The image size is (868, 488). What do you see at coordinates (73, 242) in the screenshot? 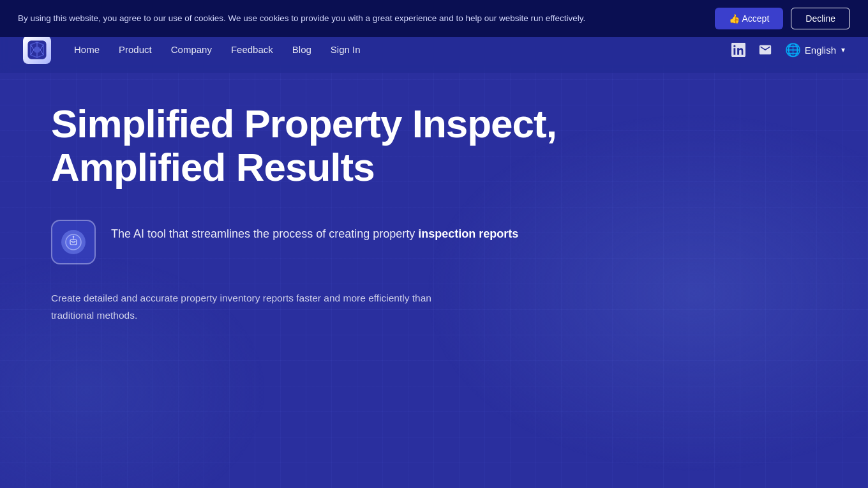
I see `robot-icon` at bounding box center [73, 242].